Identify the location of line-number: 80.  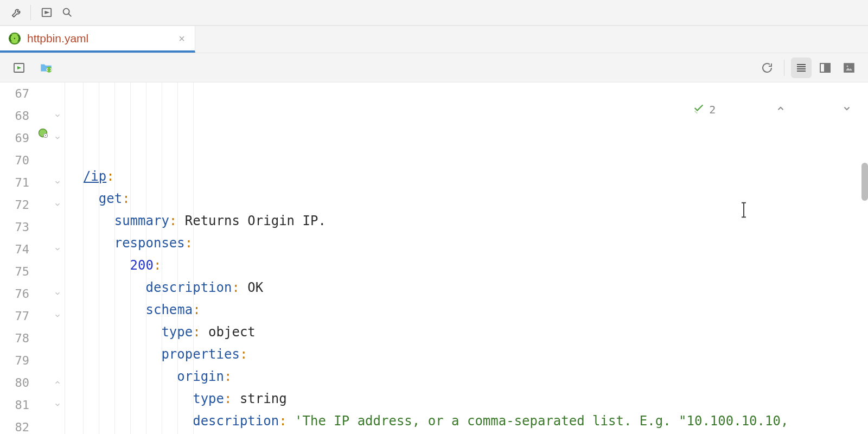
(15, 383).